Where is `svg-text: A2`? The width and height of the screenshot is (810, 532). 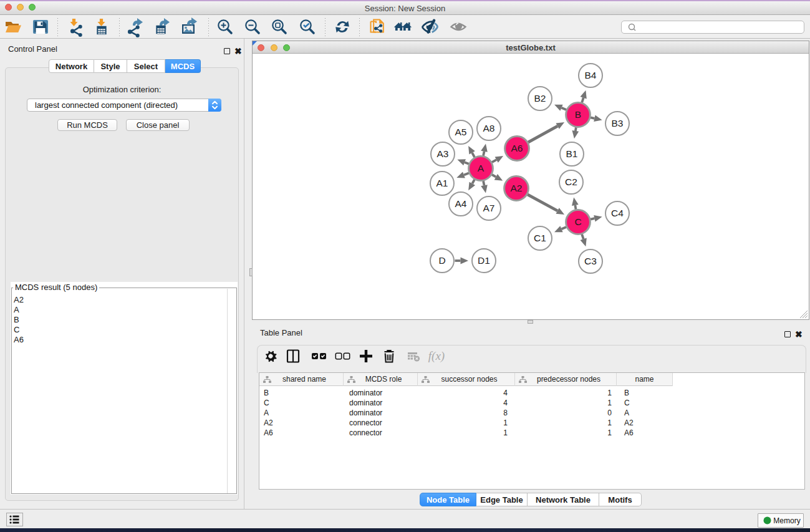 svg-text: A2 is located at coordinates (516, 188).